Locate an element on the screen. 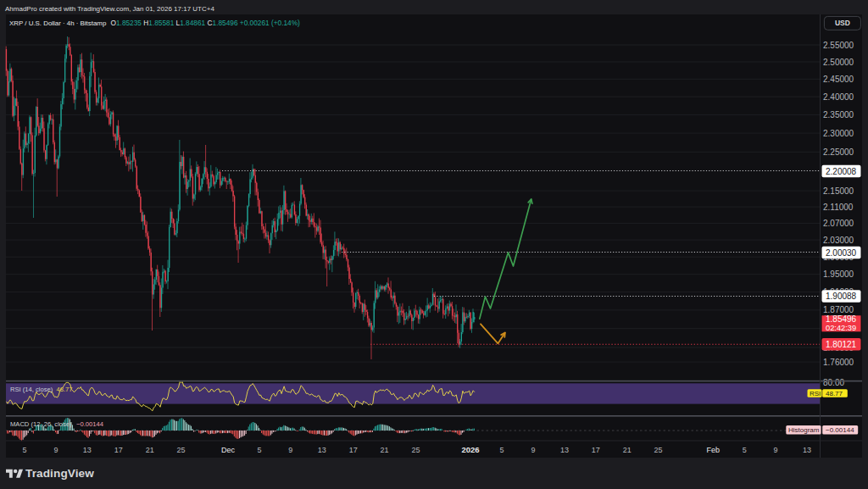  svg-text: 2.07000 is located at coordinates (839, 224).